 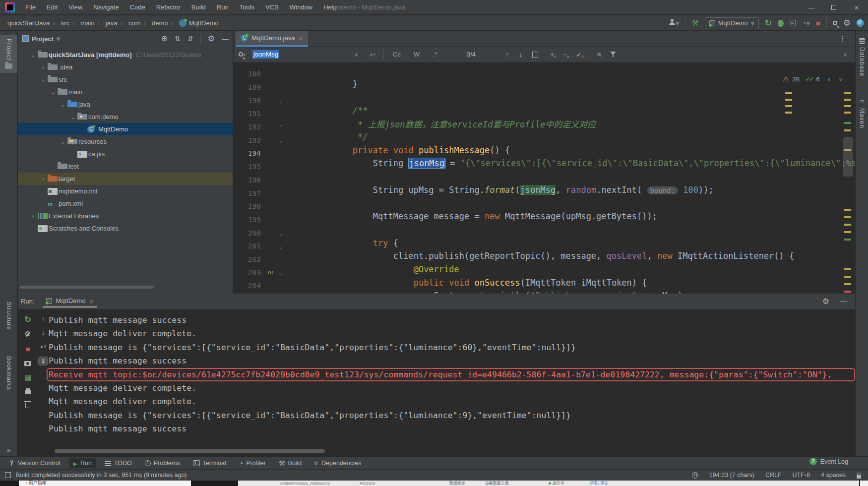 I want to click on status-segment: UTF-8, so click(x=802, y=475).